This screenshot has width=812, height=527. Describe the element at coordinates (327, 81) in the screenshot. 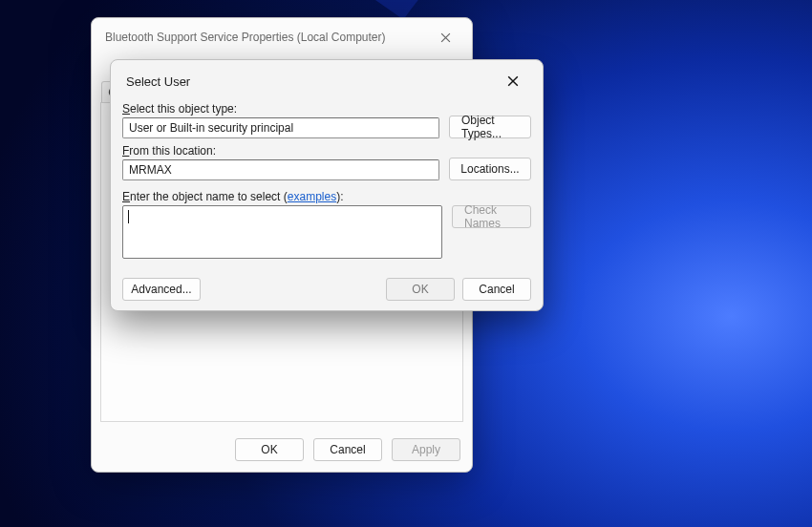

I see `select-user-titlebar: Select User` at that location.